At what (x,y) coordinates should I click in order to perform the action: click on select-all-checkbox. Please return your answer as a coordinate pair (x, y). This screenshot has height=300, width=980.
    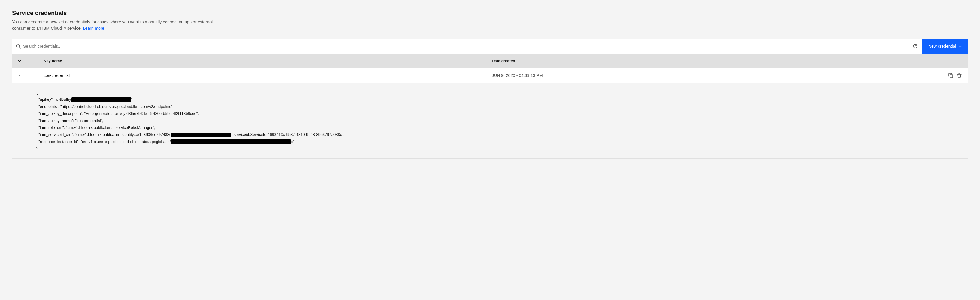
    Looking at the image, I should click on (34, 61).